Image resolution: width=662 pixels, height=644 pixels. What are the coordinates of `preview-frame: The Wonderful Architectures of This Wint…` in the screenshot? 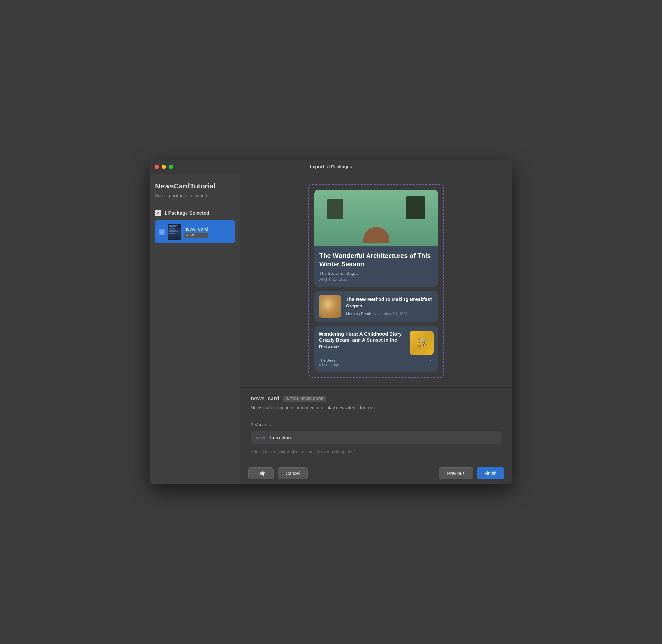 It's located at (376, 281).